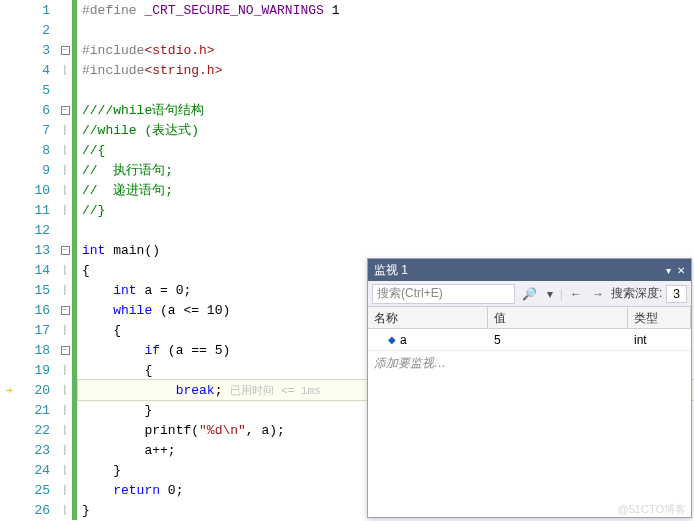 The height and width of the screenshot is (521, 694). I want to click on code-line: #include<string.h>, so click(386, 70).